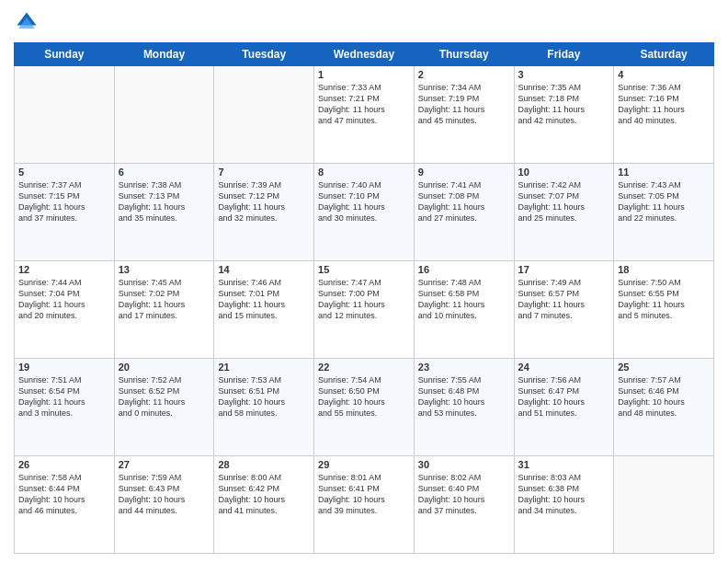  Describe the element at coordinates (364, 270) in the screenshot. I see `day-number: 15` at that location.